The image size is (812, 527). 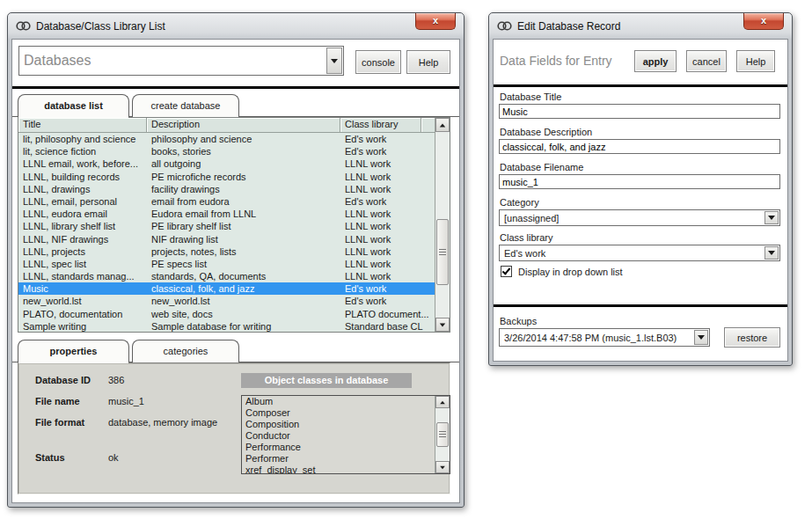 I want to click on table-row: LLNL, NIF drawingsNIF drawing listLLNL w…, so click(x=227, y=239).